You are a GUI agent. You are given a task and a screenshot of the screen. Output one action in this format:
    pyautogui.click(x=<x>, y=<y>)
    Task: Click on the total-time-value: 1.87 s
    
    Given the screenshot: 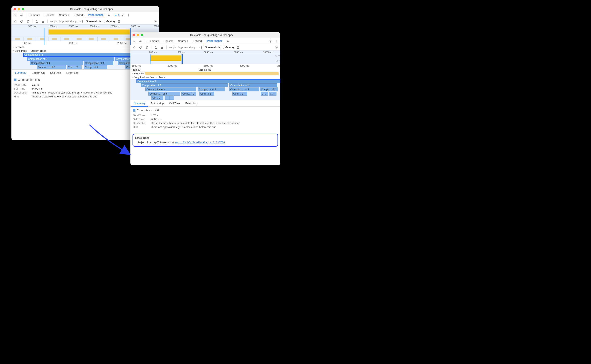 What is the action you would take?
    pyautogui.click(x=154, y=115)
    